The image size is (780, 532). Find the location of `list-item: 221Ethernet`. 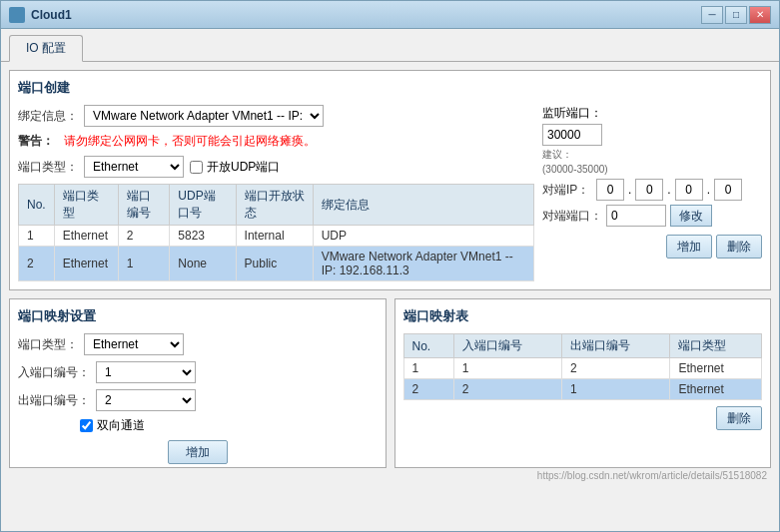

list-item: 221Ethernet is located at coordinates (583, 389).